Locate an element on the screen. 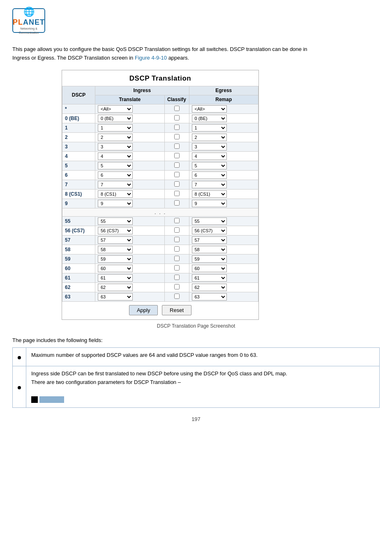  translate-select: 56 (CS7) is located at coordinates (115, 231).